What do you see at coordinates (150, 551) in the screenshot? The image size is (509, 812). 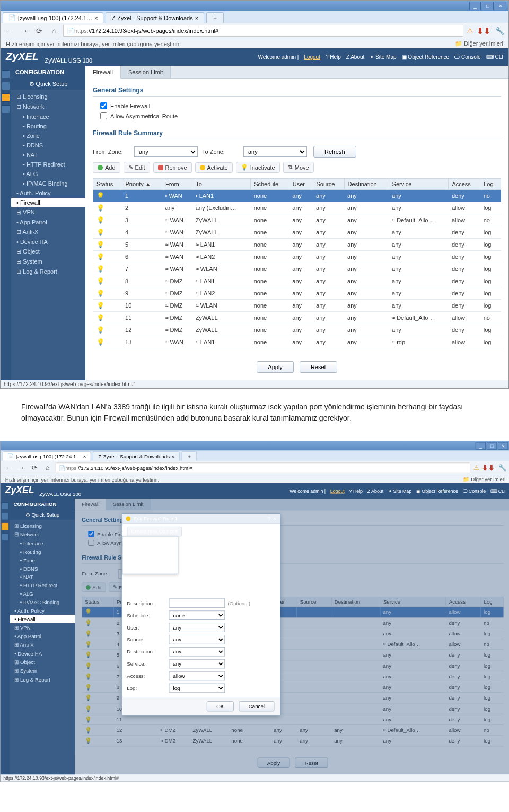 I see `dd-address: Address` at bounding box center [150, 551].